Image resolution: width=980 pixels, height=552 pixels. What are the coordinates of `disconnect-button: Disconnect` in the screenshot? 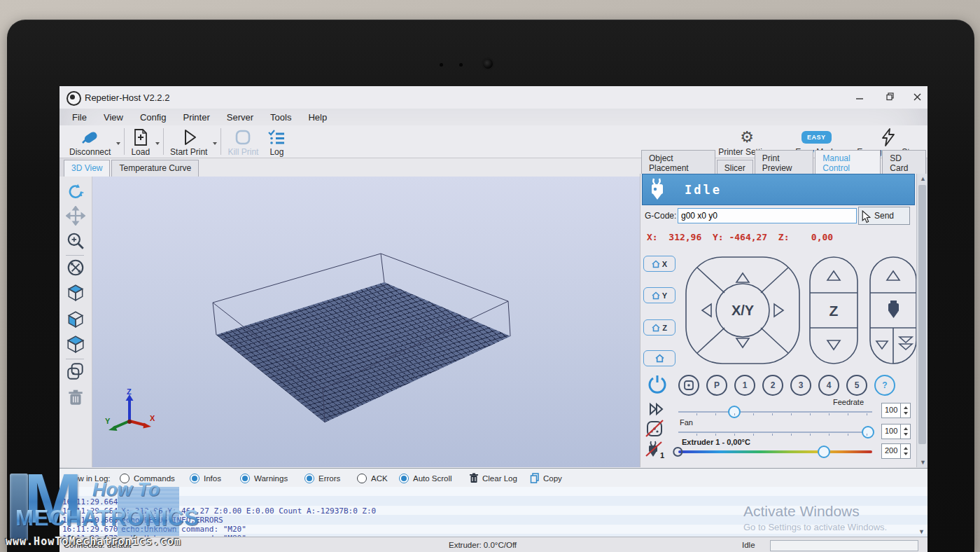 It's located at (90, 142).